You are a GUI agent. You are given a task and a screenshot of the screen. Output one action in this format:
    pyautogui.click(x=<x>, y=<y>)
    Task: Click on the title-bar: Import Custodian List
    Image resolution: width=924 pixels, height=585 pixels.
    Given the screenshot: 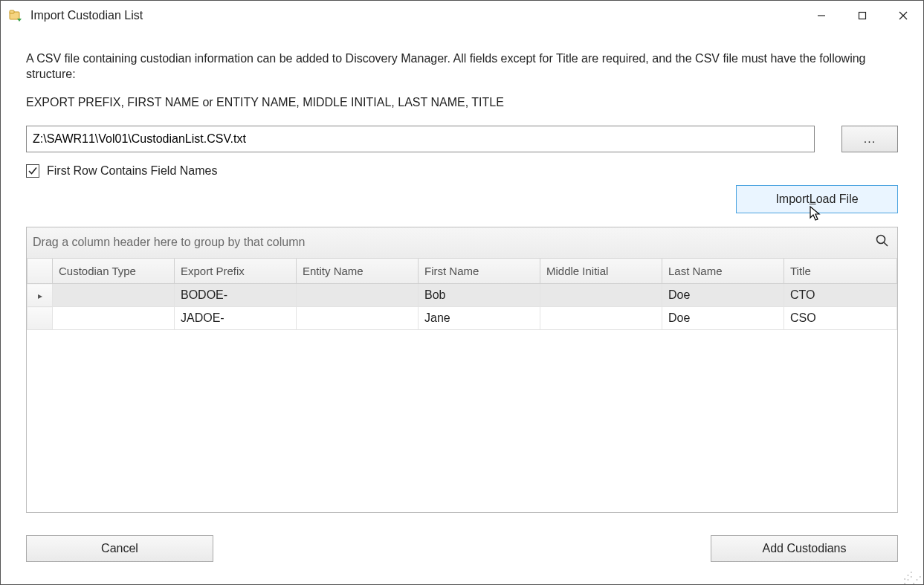 What is the action you would take?
    pyautogui.click(x=462, y=16)
    